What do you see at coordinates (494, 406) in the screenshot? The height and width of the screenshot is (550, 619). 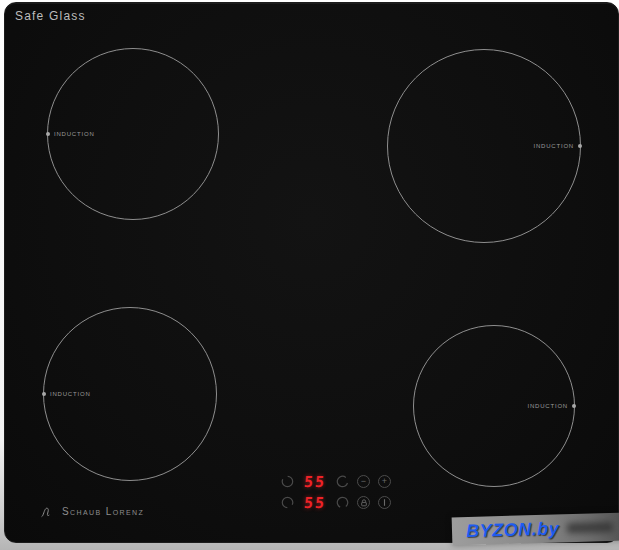 I see `burner-zone-front-right: INDUCTION` at bounding box center [494, 406].